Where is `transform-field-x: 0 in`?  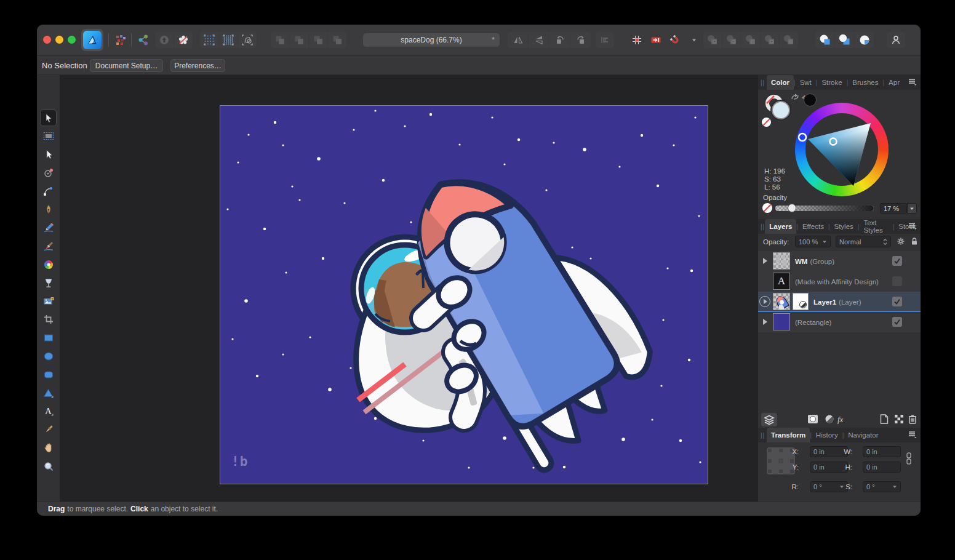 transform-field-x: 0 in is located at coordinates (829, 452).